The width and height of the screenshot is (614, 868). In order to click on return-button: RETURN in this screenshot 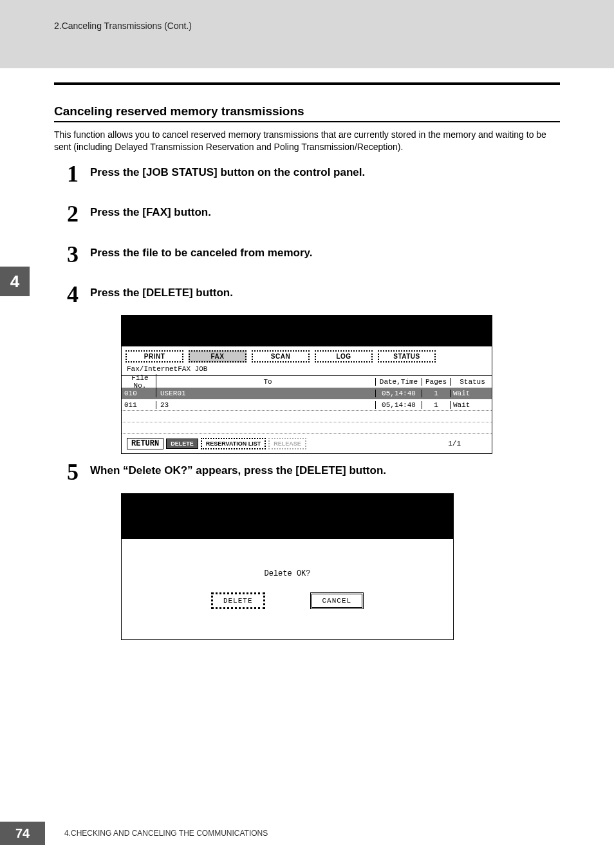, I will do `click(145, 444)`.